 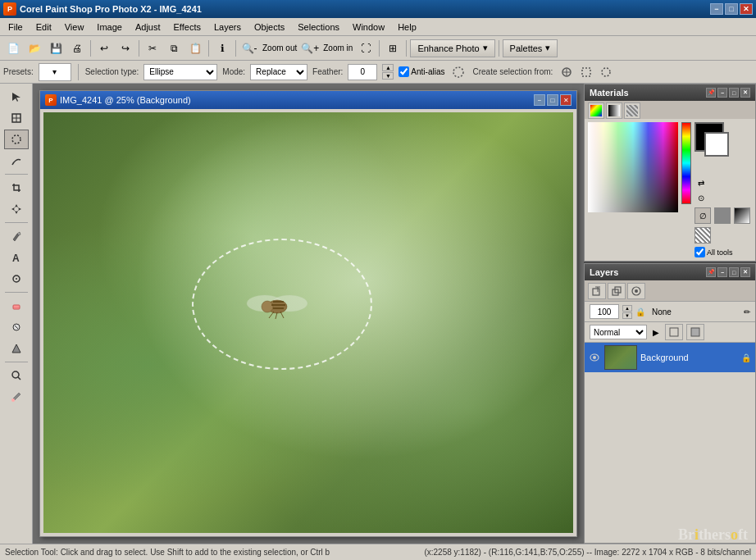 I want to click on tool-move, so click(x=16, y=209).